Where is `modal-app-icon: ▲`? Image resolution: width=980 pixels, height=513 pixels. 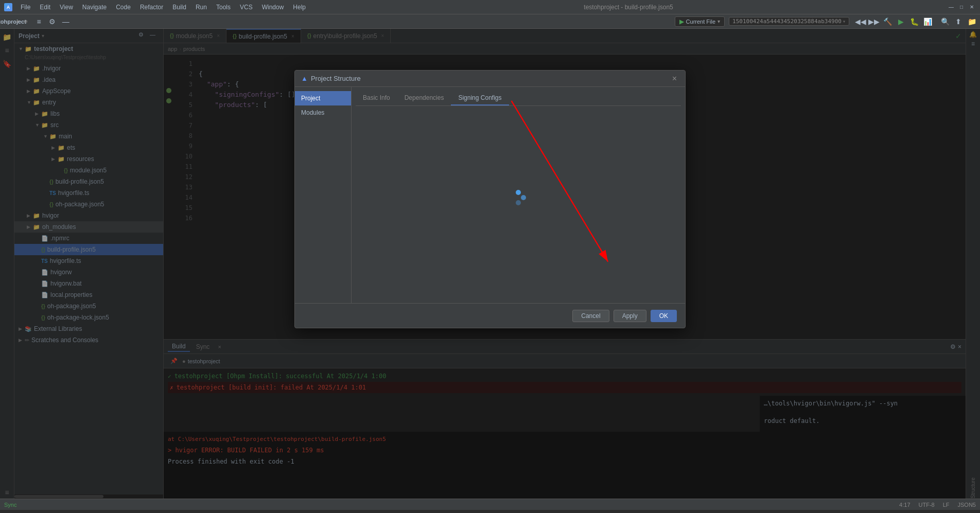 modal-app-icon: ▲ is located at coordinates (305, 78).